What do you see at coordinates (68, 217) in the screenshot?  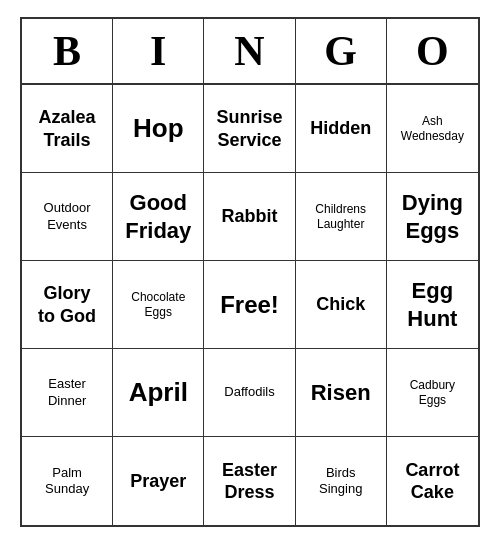 I see `bingo-cell: Outdoor Events` at bounding box center [68, 217].